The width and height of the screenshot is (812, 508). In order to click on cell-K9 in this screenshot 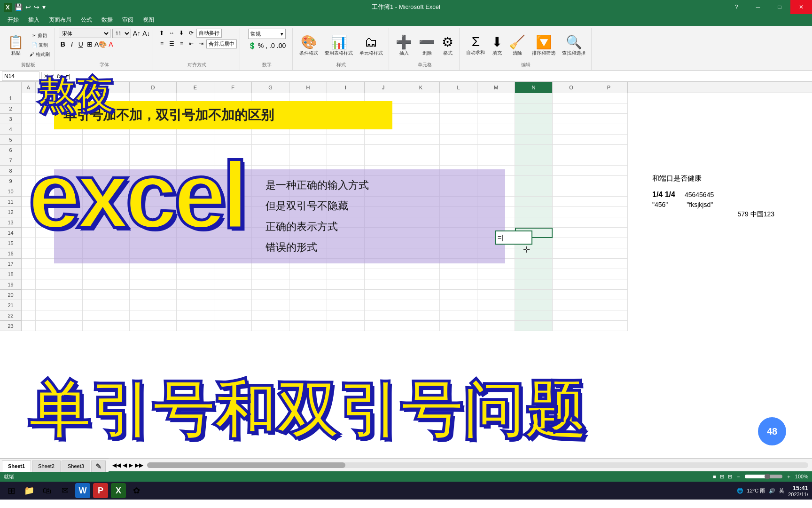, I will do `click(421, 181)`.